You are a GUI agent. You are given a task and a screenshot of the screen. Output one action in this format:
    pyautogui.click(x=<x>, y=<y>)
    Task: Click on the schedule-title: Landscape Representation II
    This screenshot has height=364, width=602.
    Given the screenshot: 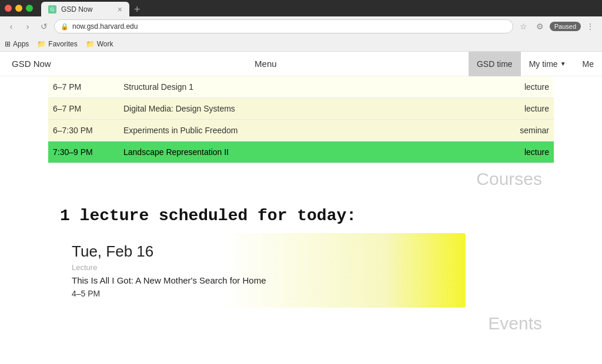 What is the action you would take?
    pyautogui.click(x=285, y=153)
    